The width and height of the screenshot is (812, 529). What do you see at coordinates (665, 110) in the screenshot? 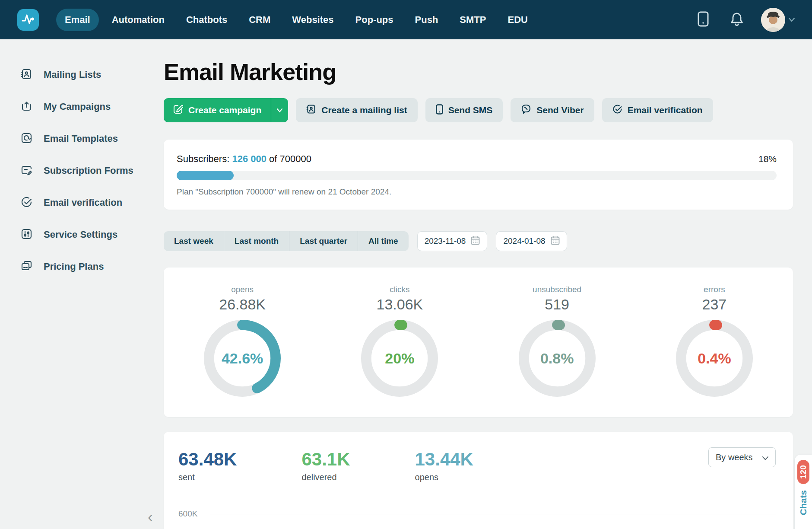
I see `email-verification-label: Email verification` at bounding box center [665, 110].